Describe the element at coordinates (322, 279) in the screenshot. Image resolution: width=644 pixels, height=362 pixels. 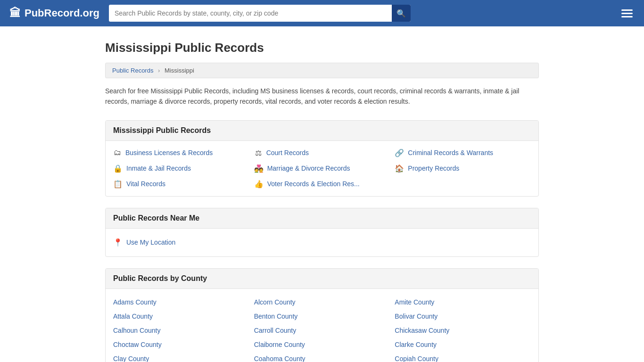
I see `county-section-heading: Public Records by County` at that location.